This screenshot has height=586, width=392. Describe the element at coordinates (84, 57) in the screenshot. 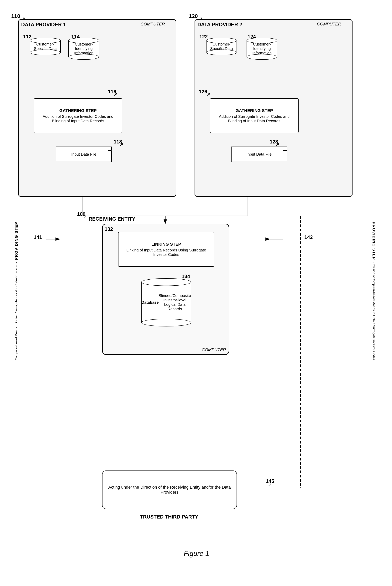

I see `cylinder-bottom2` at that location.